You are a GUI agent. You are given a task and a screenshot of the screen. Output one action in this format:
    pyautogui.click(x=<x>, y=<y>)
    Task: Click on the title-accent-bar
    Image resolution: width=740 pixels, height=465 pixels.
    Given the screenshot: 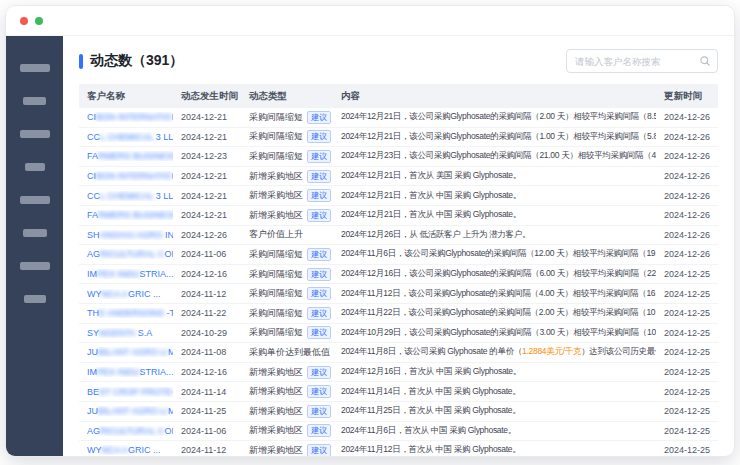 What is the action you would take?
    pyautogui.click(x=81, y=62)
    